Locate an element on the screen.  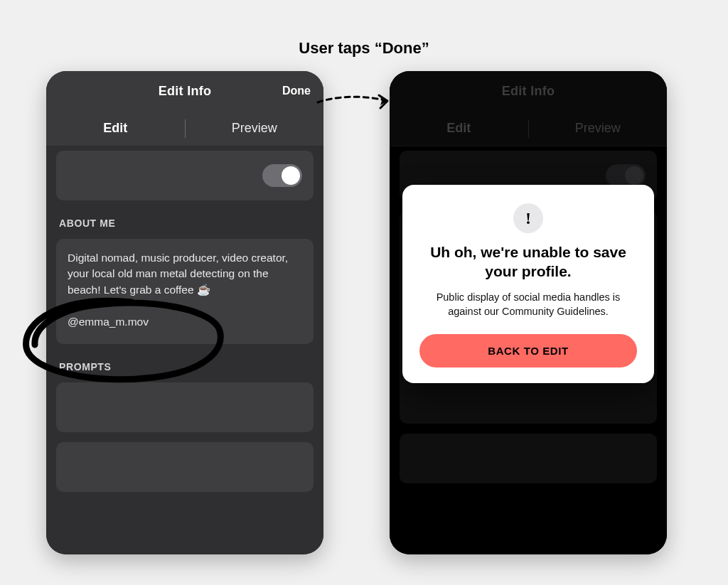
setting-row-toggle is located at coordinates (185, 176).